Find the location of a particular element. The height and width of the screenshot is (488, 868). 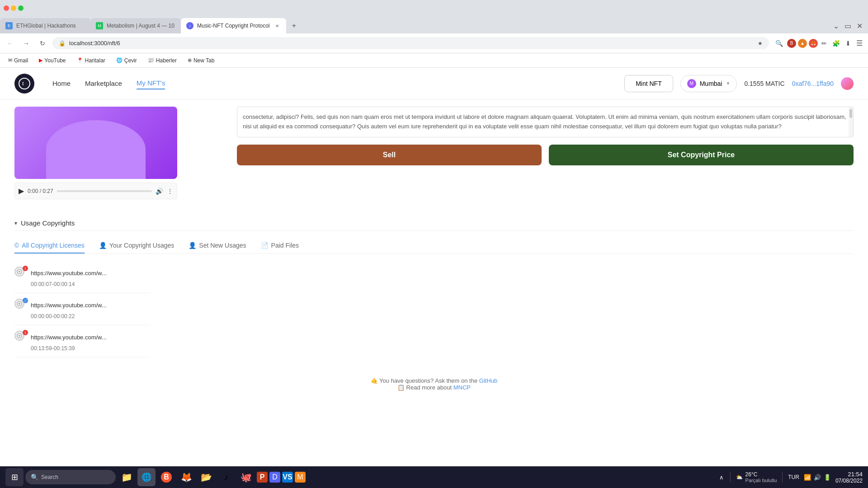

close-btn is located at coordinates (6, 8).